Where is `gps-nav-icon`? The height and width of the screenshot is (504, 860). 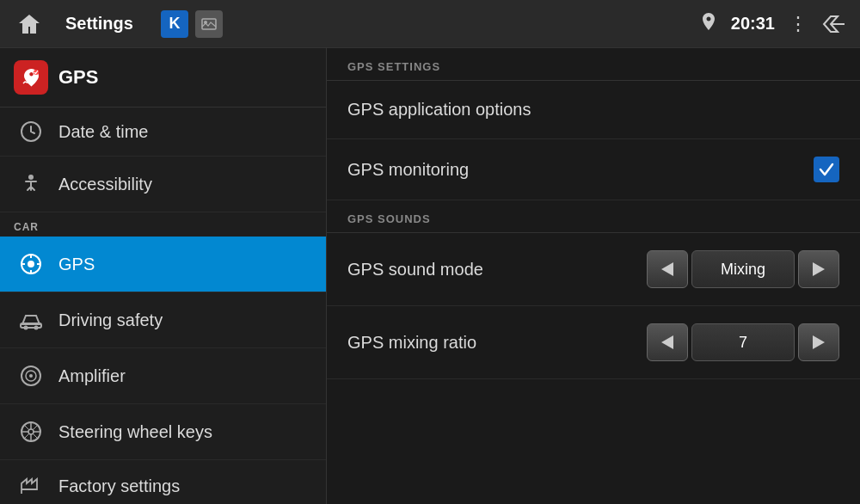 gps-nav-icon is located at coordinates (31, 264).